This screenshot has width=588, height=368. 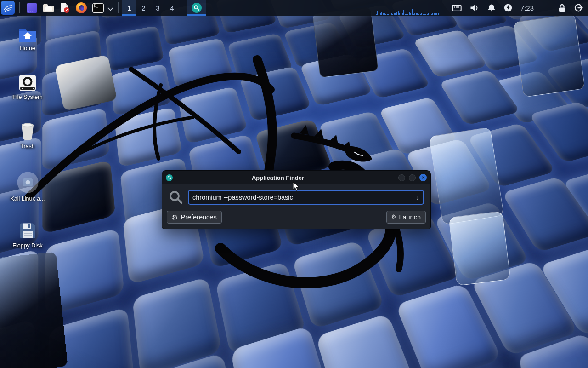 What do you see at coordinates (28, 187) in the screenshot?
I see `desktop-icon-kali-linux: Kali Linux a...` at bounding box center [28, 187].